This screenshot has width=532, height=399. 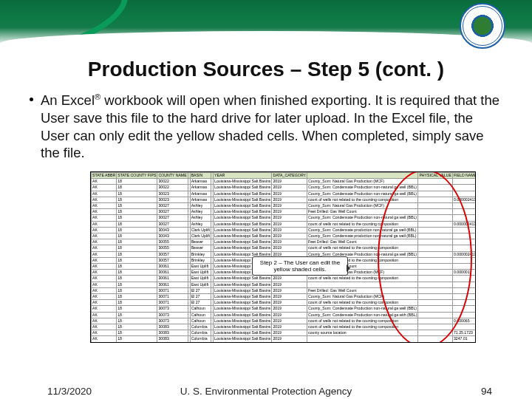 I want to click on bullet-dot-icon, so click(x=31, y=99).